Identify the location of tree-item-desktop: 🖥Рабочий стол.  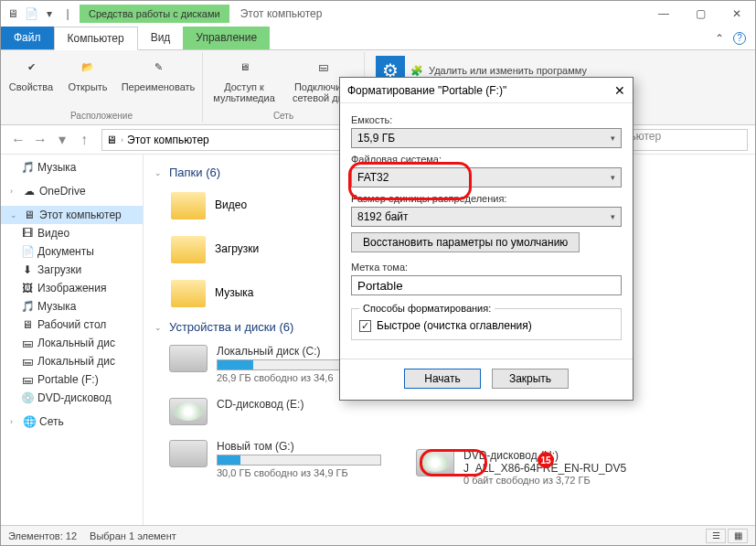
(71, 325).